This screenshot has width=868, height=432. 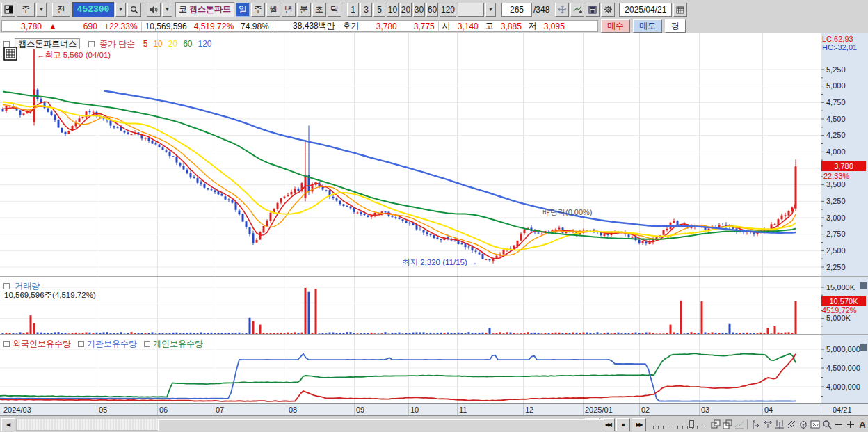 I want to click on bar-count-input: 265, so click(x=517, y=10).